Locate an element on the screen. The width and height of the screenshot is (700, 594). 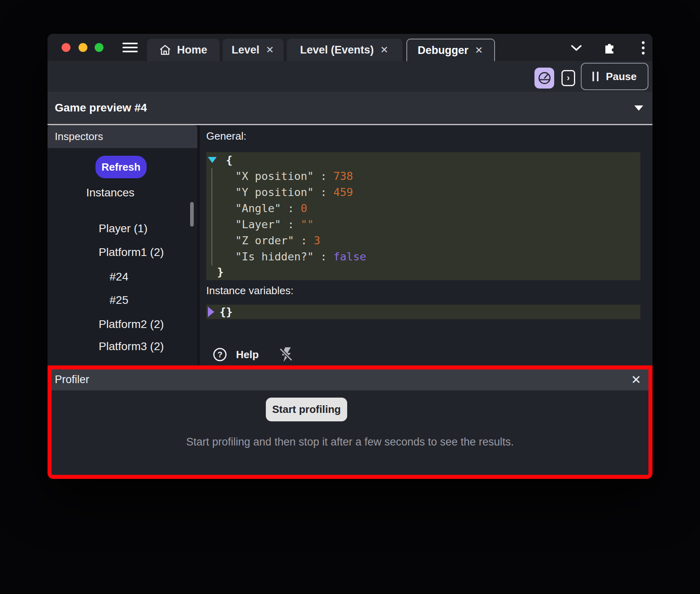
dropdown-caret-icon is located at coordinates (639, 108).